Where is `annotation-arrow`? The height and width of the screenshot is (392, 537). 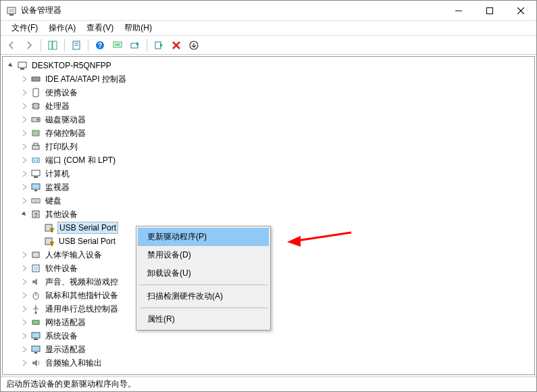 annotation-arrow is located at coordinates (321, 241).